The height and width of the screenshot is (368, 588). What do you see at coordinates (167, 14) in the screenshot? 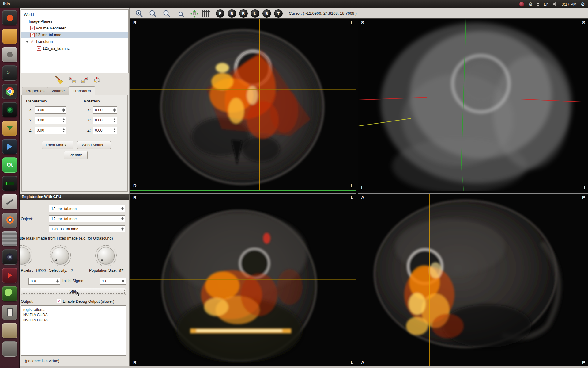
I see `zoom-fit-icon` at bounding box center [167, 14].